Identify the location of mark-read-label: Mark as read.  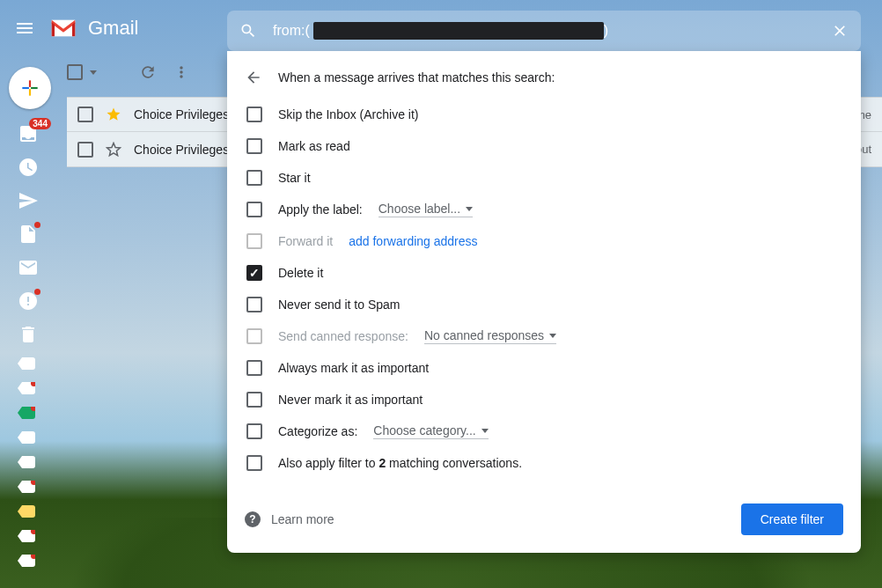
(314, 146).